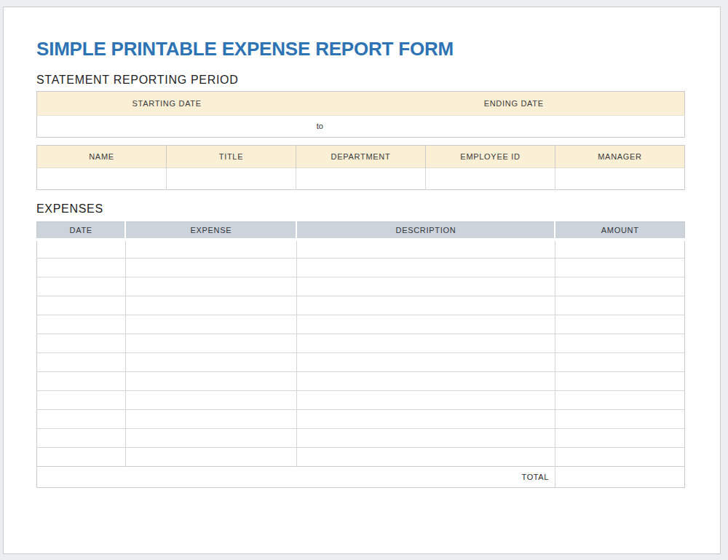  I want to click on expenses-total-row: TOTAL, so click(361, 478).